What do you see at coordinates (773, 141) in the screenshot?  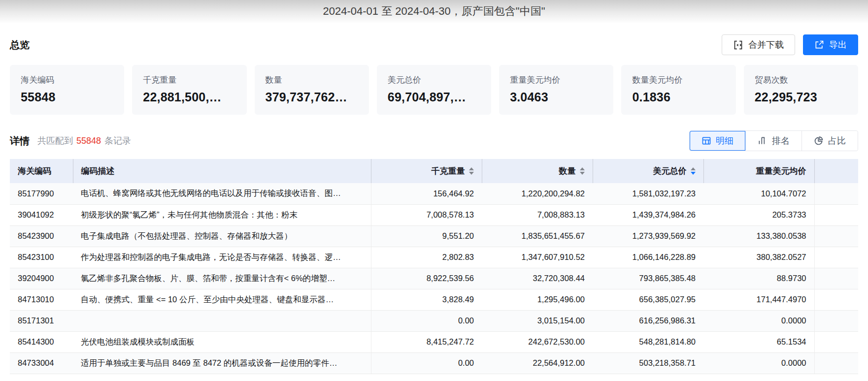 I see `tab-ranking: 排名` at bounding box center [773, 141].